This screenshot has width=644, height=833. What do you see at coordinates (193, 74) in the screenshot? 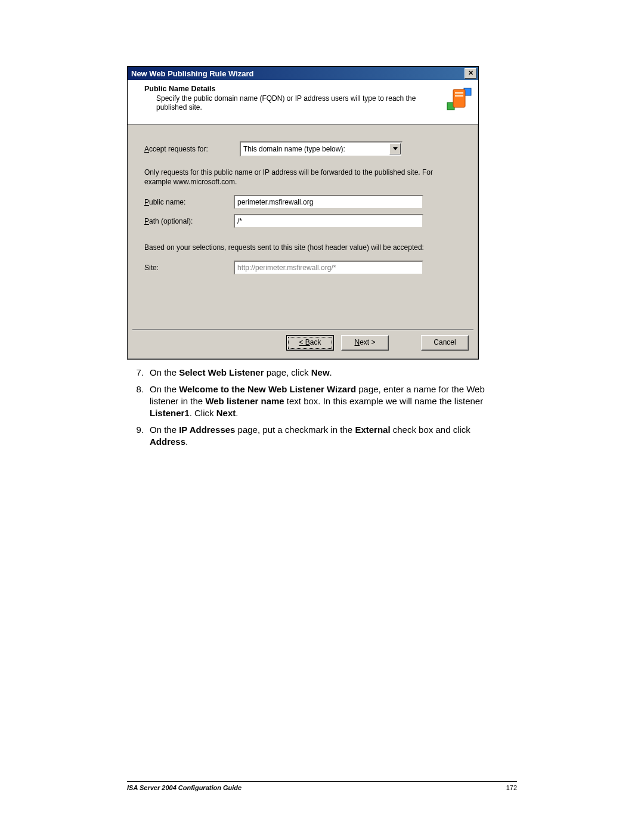
I see `titlebar-text: New Web Publishing Rule Wizard` at bounding box center [193, 74].